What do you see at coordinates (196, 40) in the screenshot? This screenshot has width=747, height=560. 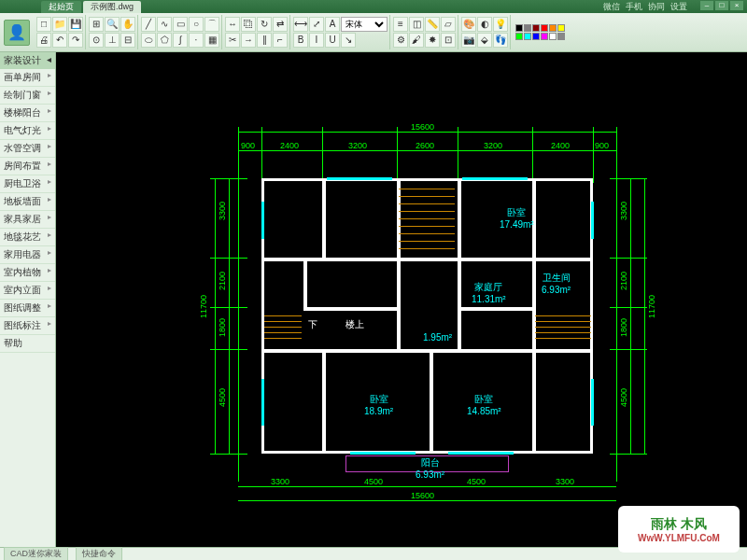 I see `point-tool: ·` at bounding box center [196, 40].